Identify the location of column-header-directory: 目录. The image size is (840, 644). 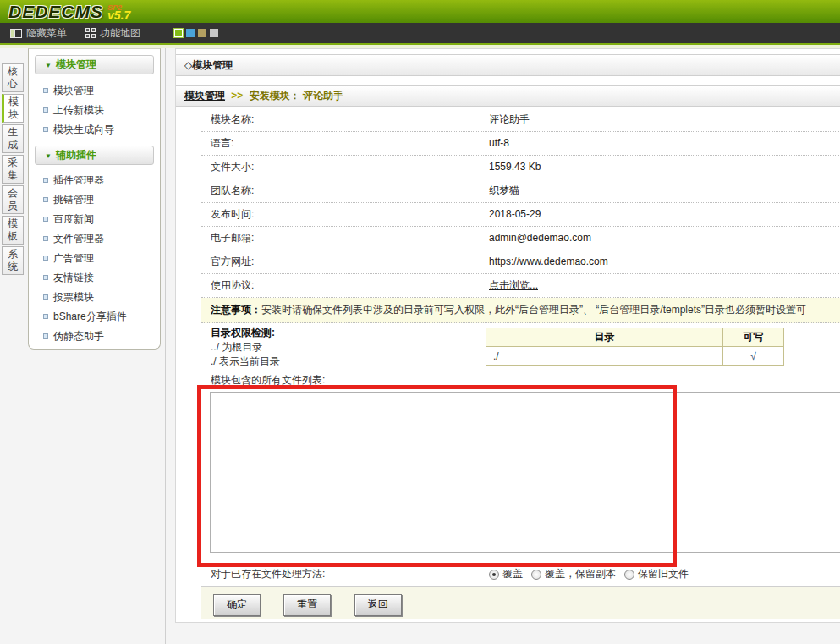
(605, 338).